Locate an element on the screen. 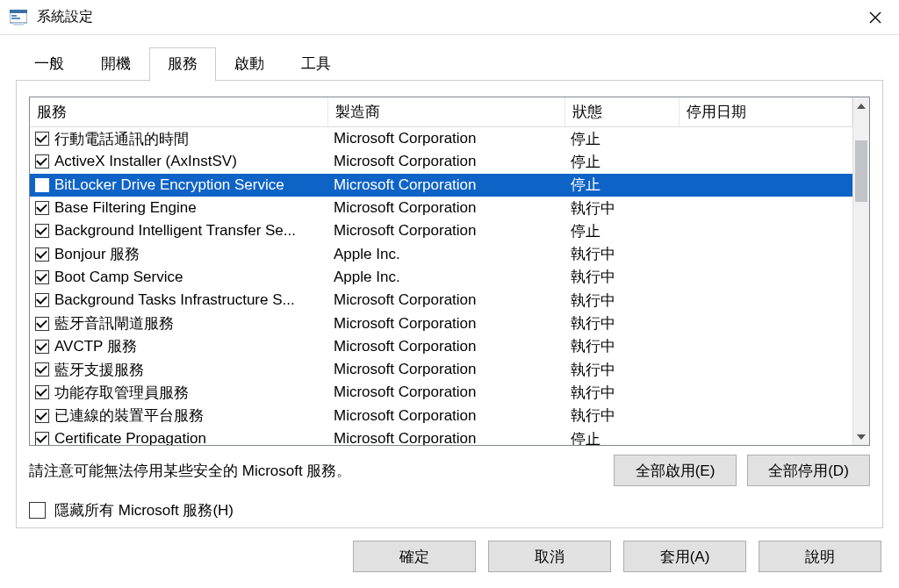 The image size is (899, 588). disable-all-button: 全部停用(D) is located at coordinates (809, 470).